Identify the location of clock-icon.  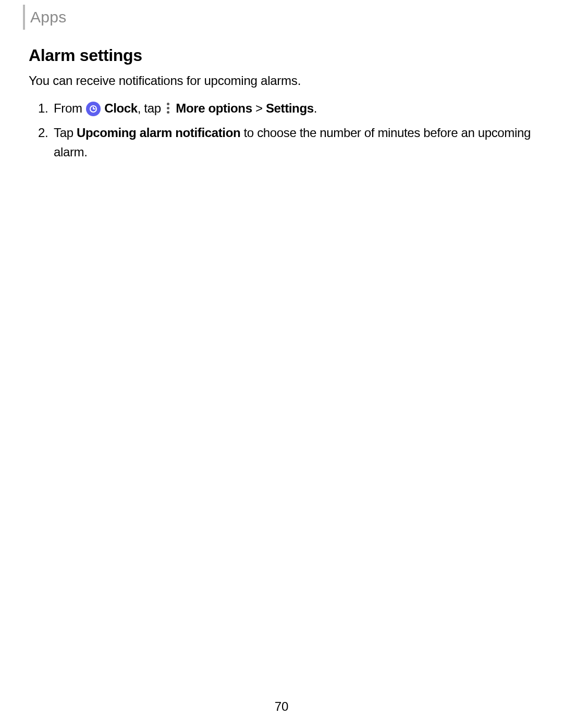
(93, 109).